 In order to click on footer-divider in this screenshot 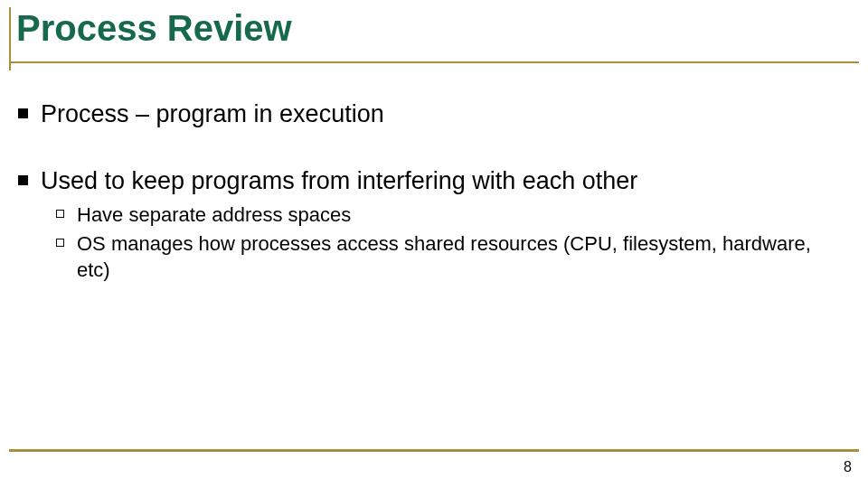, I will do `click(434, 450)`.